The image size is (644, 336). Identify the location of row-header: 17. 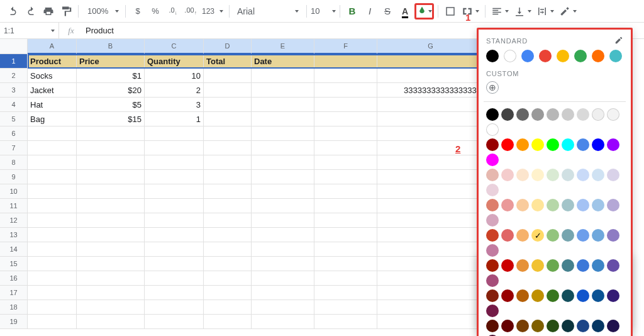
(14, 293).